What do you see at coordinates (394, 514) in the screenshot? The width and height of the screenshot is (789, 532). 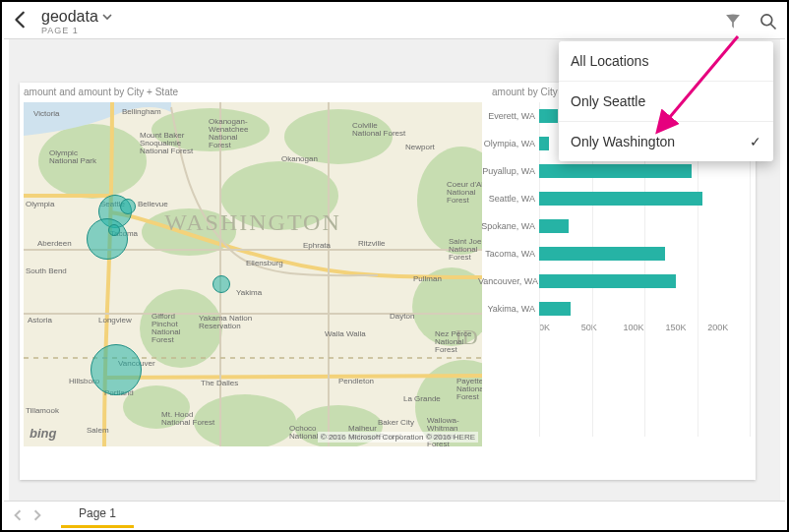 I see `page-tabs: Page 1` at bounding box center [394, 514].